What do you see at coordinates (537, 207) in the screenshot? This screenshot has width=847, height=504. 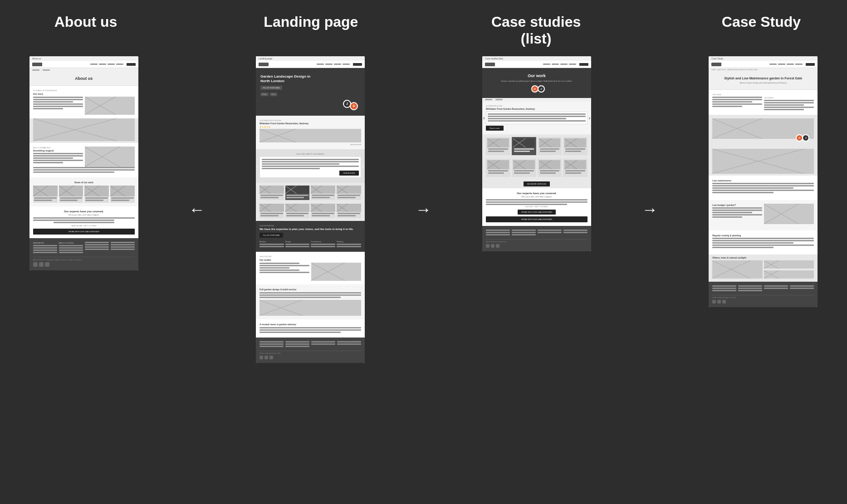 I see `csl-cta-content: Our experts have you covered. Tell us yo…` at bounding box center [537, 207].